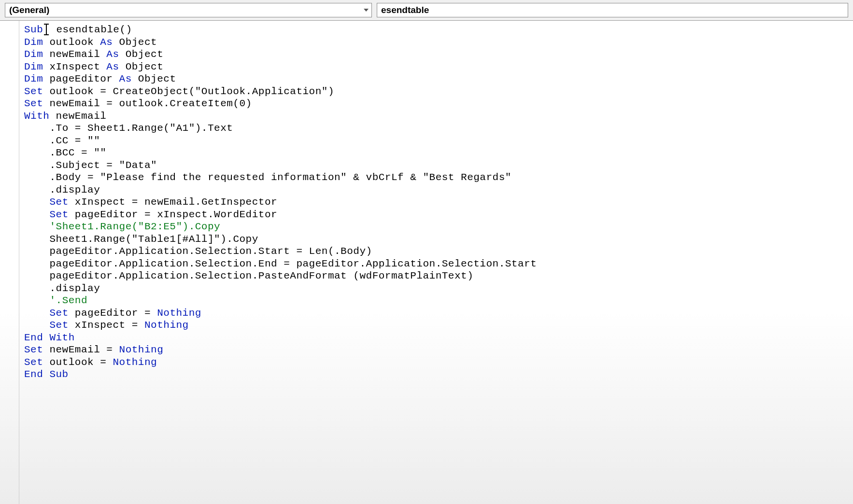 The width and height of the screenshot is (853, 504). Describe the element at coordinates (154, 239) in the screenshot. I see `text-token: Sheet1.Range("Table1[#All]").Copy` at that location.